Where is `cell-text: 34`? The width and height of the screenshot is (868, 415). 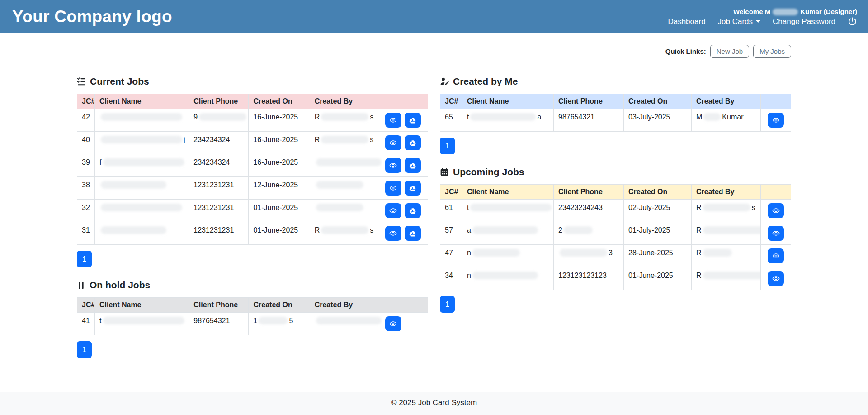 cell-text: 34 is located at coordinates (449, 275).